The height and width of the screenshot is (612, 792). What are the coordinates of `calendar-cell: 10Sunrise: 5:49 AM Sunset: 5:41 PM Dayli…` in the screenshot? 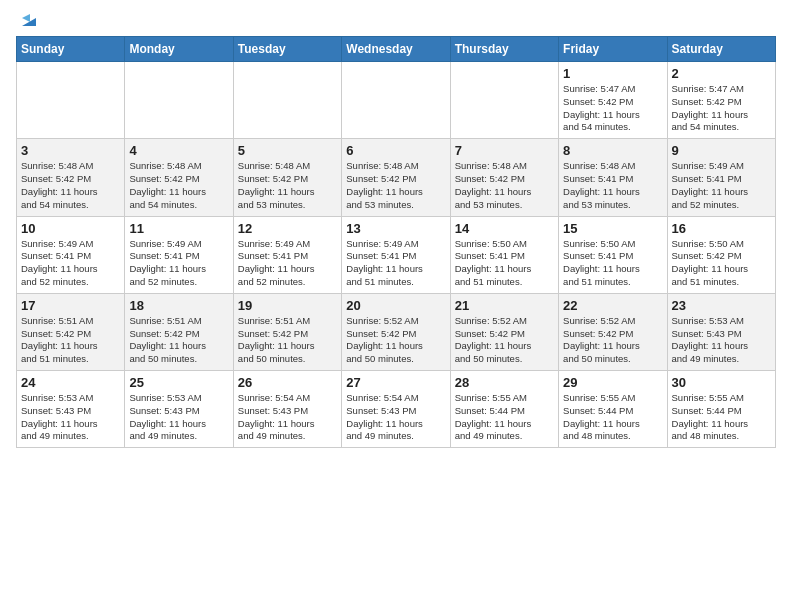 It's located at (71, 254).